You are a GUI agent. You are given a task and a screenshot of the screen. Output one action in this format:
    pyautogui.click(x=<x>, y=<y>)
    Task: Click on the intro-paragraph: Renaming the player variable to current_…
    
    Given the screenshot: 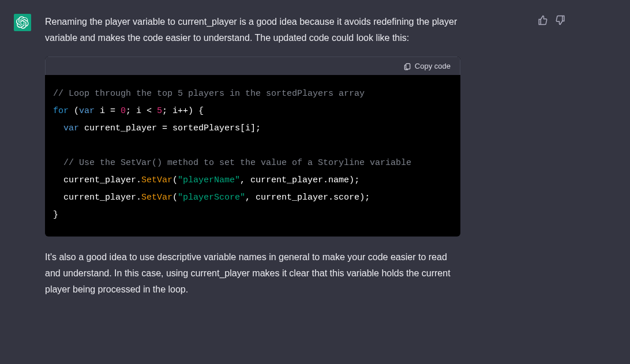 What is the action you would take?
    pyautogui.click(x=253, y=30)
    